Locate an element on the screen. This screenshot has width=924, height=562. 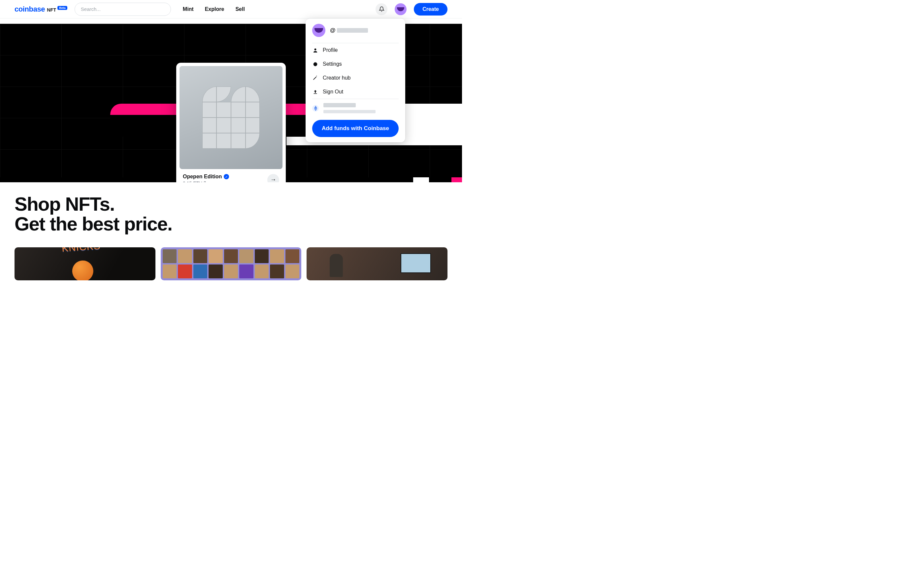
gear-icon is located at coordinates (315, 64).